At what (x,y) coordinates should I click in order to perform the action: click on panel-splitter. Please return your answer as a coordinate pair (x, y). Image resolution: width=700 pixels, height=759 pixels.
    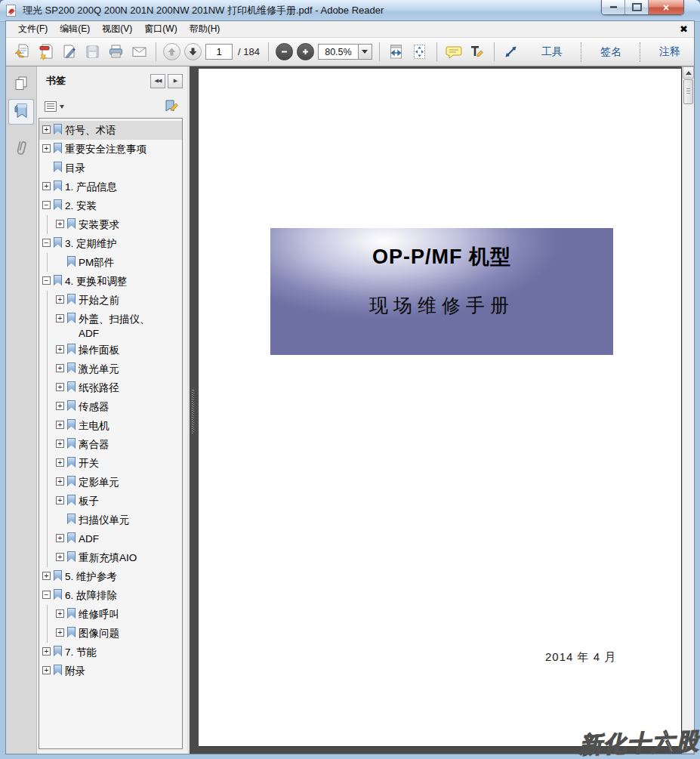
    Looking at the image, I should click on (193, 410).